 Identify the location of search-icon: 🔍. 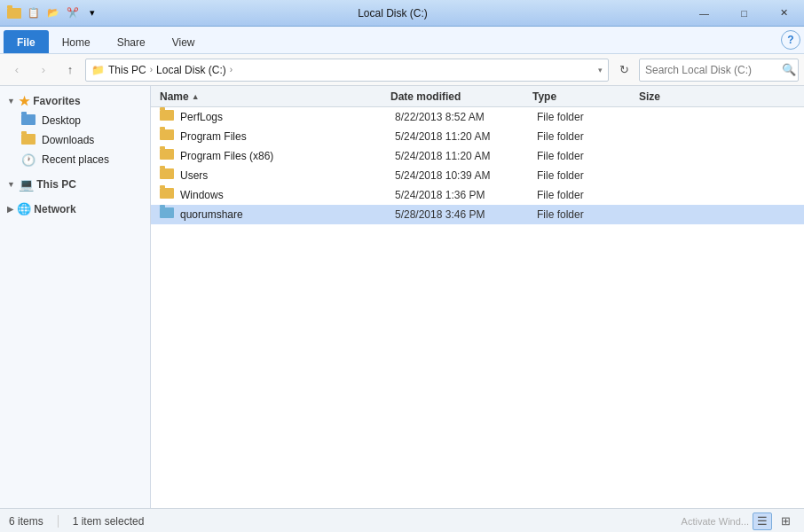
(789, 69).